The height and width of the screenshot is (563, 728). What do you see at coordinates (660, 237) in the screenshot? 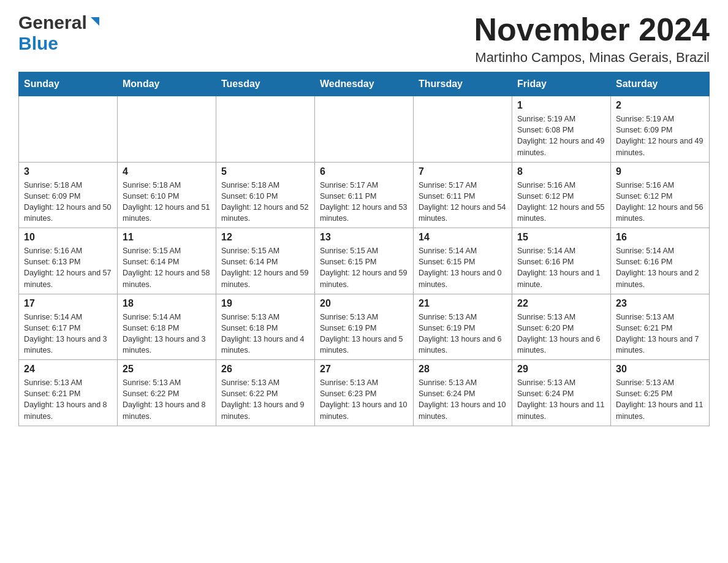
I see `day-number: 16` at bounding box center [660, 237].